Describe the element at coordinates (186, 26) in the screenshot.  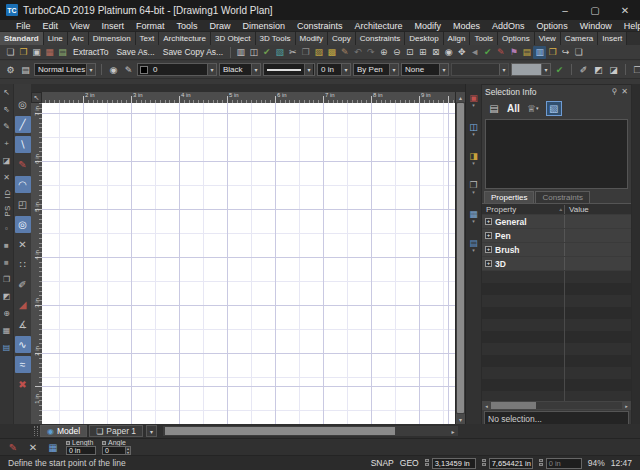
I see `menu-tools: Tools` at that location.